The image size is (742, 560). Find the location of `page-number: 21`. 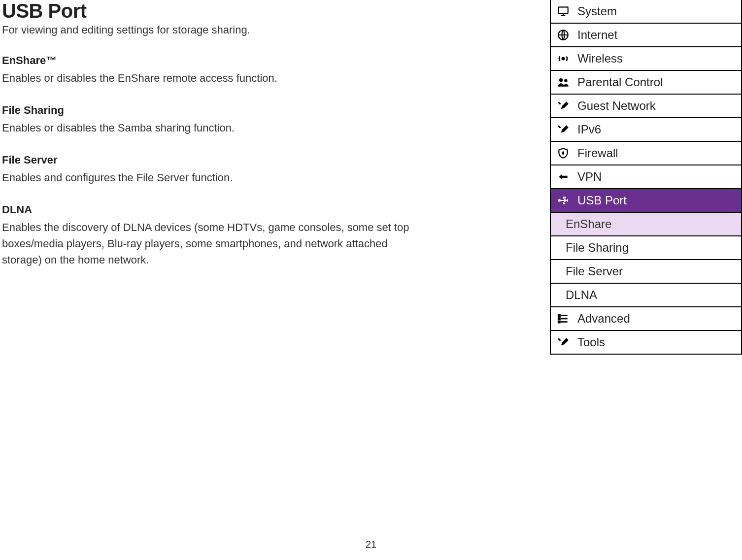

page-number: 21 is located at coordinates (371, 545).